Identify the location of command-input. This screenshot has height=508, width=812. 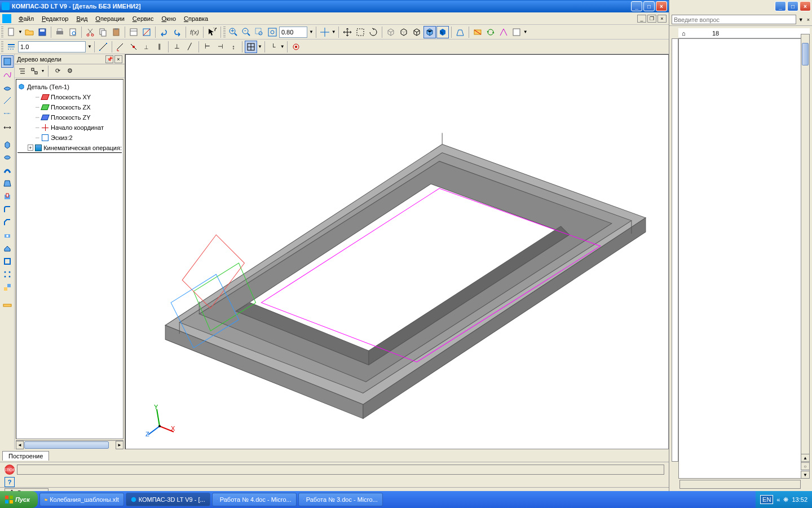
(341, 470).